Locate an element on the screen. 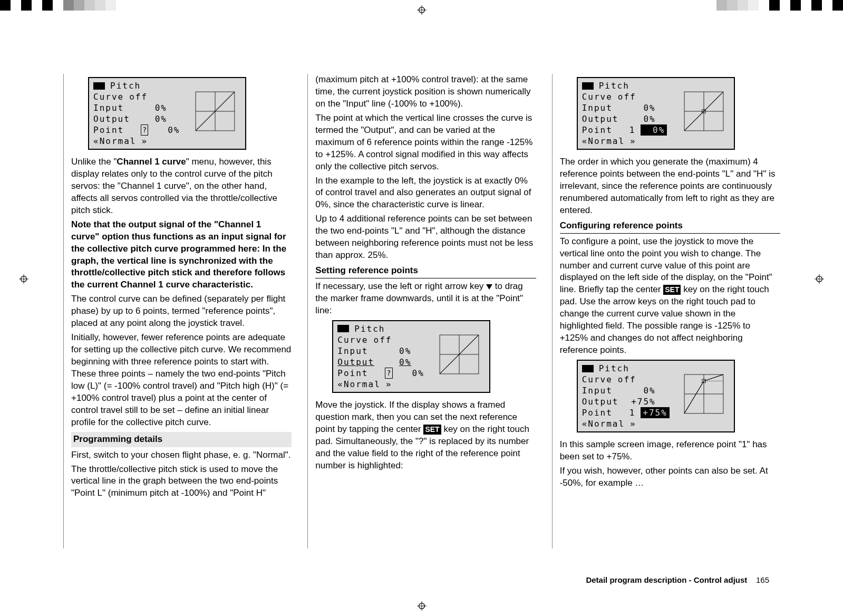 The width and height of the screenshot is (843, 616). body-text: In the example to the left, the joystick… is located at coordinates (425, 193).